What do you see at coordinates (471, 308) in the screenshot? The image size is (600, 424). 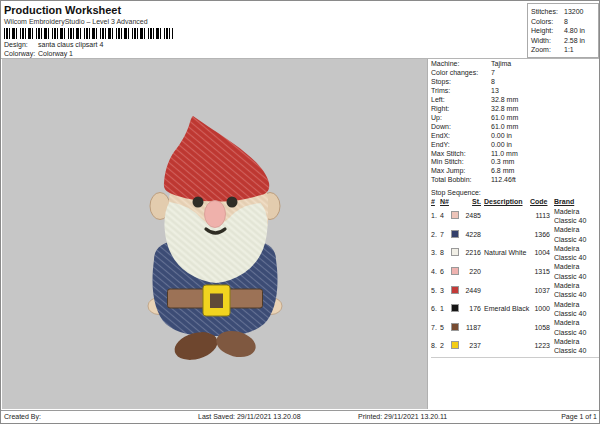 I see `stitch-count: 176` at bounding box center [471, 308].